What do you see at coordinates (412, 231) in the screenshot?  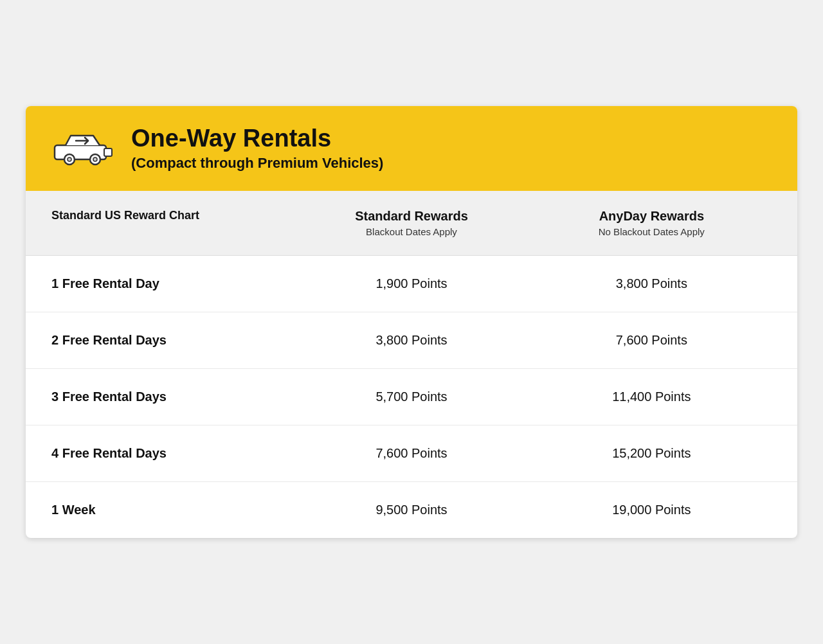 I see `standard-rewards-subtitle: Blackout Dates Apply` at bounding box center [412, 231].